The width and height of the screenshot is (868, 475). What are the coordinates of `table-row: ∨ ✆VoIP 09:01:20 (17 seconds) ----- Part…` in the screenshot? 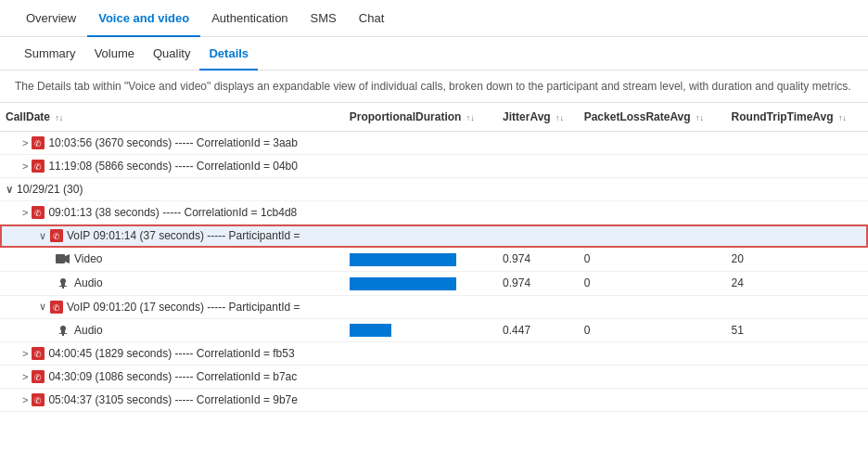 It's located at (434, 306).